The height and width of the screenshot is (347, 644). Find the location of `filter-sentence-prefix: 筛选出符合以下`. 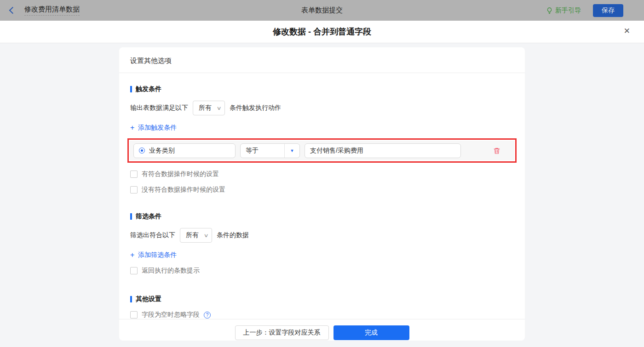

filter-sentence-prefix: 筛选出符合以下 is located at coordinates (153, 235).